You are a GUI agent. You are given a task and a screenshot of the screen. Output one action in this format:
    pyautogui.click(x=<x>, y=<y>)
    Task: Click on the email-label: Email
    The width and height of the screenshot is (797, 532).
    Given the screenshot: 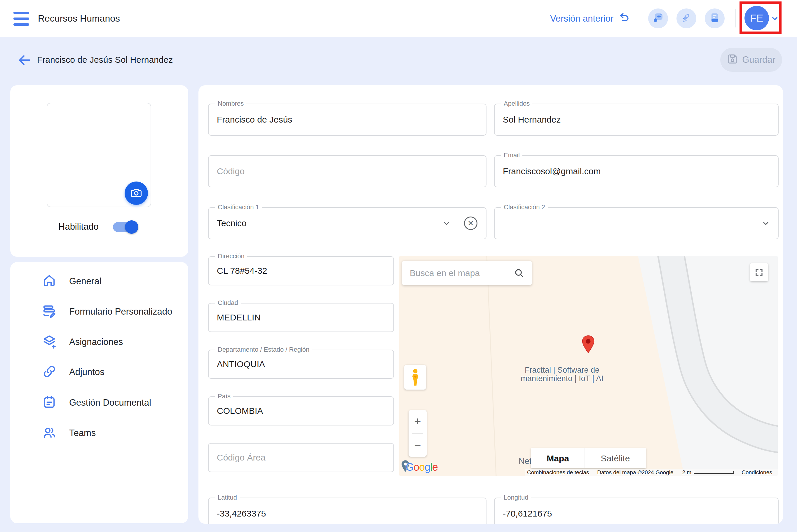 What is the action you would take?
    pyautogui.click(x=512, y=155)
    